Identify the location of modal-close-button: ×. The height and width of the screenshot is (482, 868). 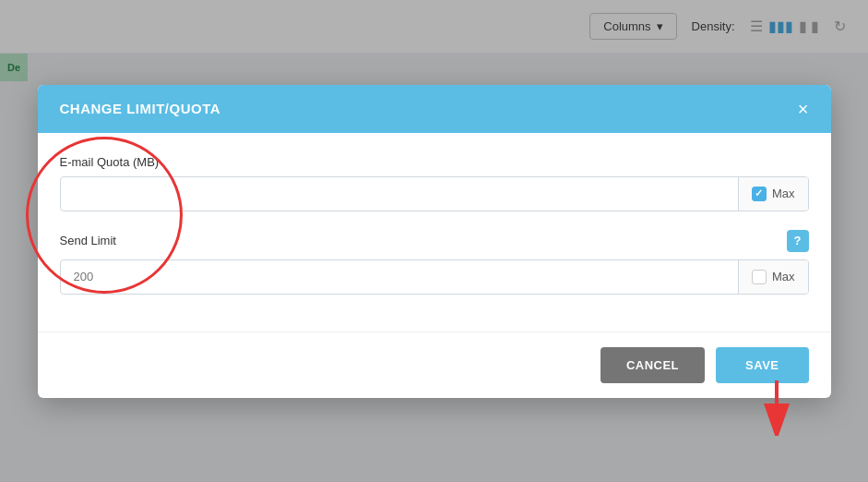
(803, 109).